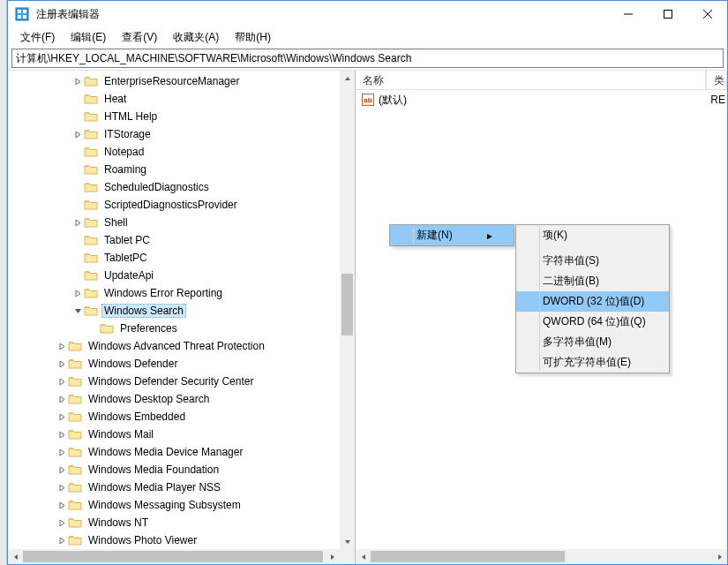 The width and height of the screenshot is (728, 565). I want to click on list-horizontal-scrollbar, so click(542, 556).